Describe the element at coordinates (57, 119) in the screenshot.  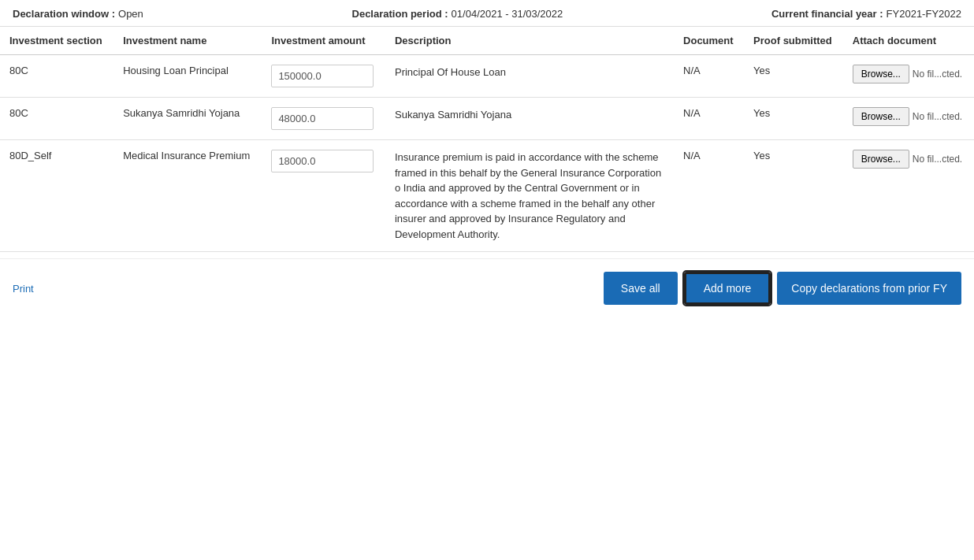
I see `cell-section-1: 80C` at that location.